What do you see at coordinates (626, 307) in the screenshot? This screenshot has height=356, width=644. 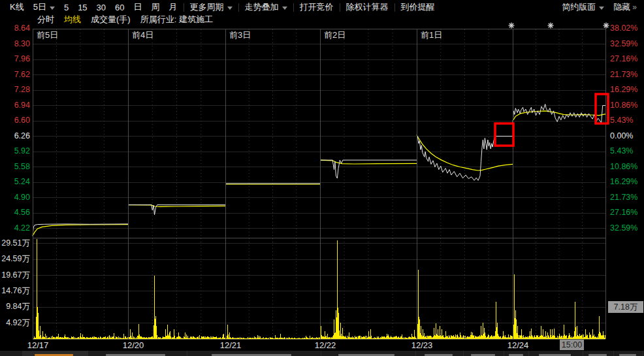 I see `volume-value-label: 7.18万` at bounding box center [626, 307].